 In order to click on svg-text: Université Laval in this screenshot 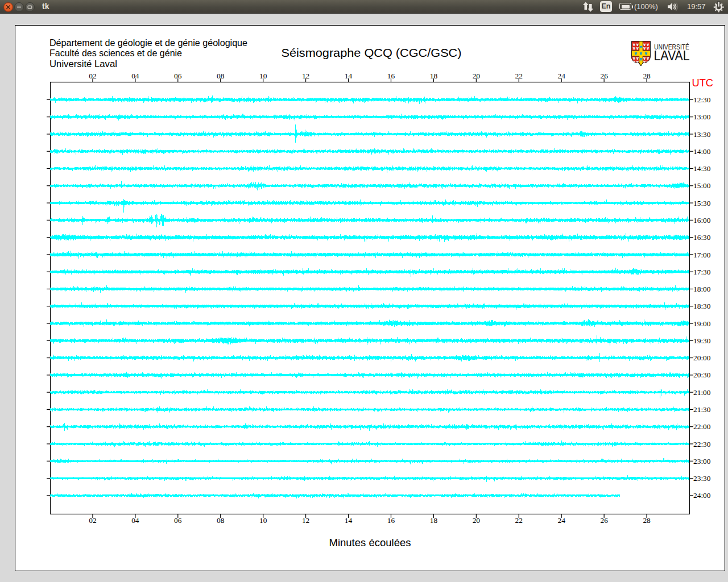, I will do `click(83, 64)`.